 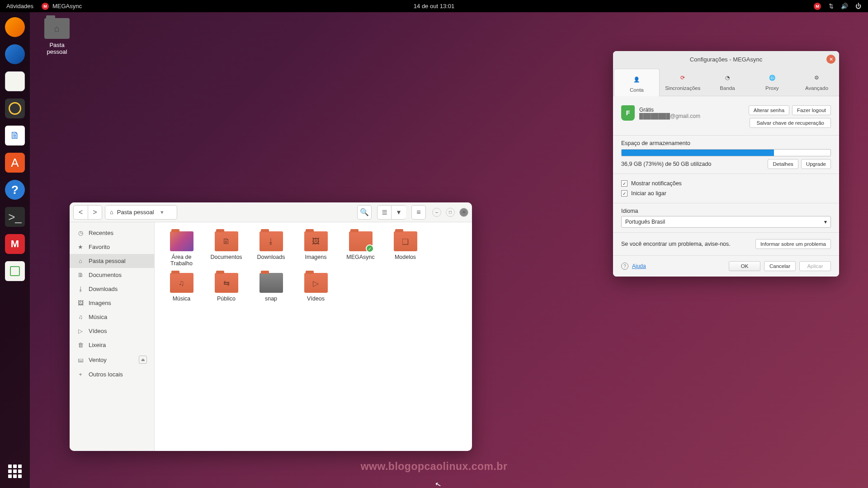 What do you see at coordinates (112, 233) in the screenshot?
I see `sidebar-item-recentes: ◷Recentes` at bounding box center [112, 233].